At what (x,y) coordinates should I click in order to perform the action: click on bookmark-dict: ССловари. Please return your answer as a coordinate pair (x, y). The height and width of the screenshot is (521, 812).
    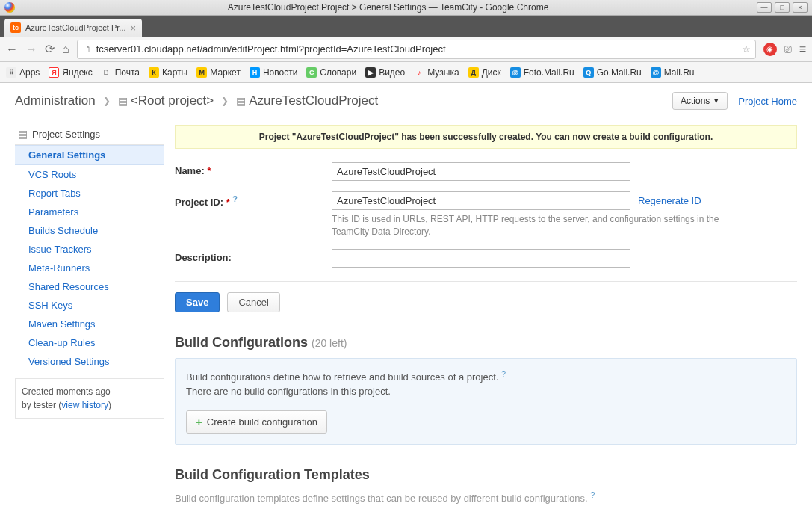
    Looking at the image, I should click on (332, 73).